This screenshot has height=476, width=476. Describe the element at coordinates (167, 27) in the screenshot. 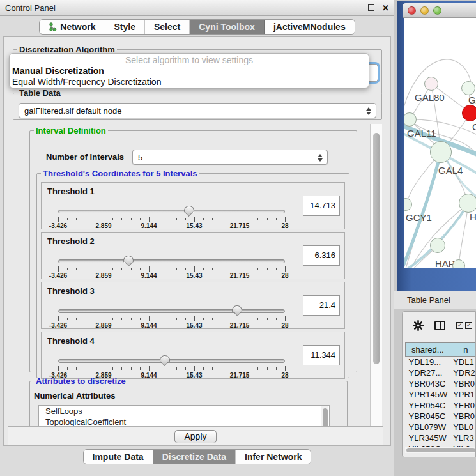

I see `tab-select: Select` at that location.